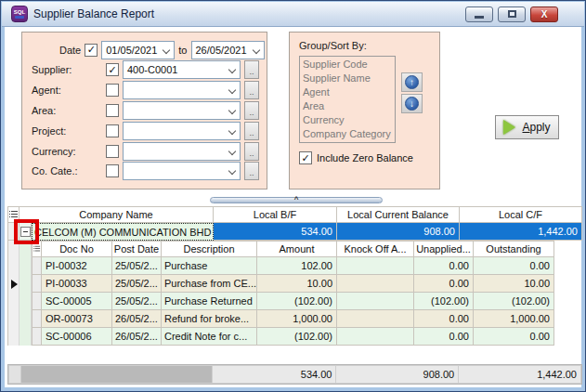  Describe the element at coordinates (293, 320) in the screenshot. I see `detail-row: OR-00073 26/05/2... Refund for broke... …` at that location.